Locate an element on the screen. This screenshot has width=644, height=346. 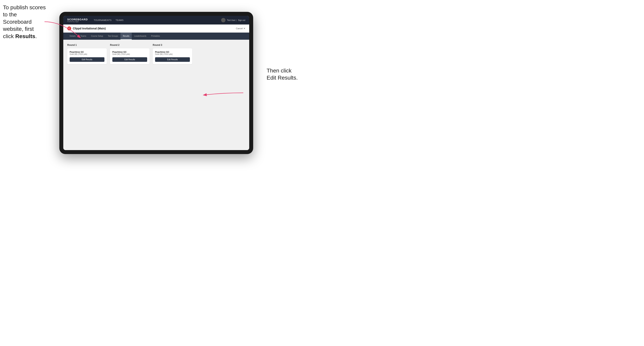
edit-results-round3-button: Edit Results is located at coordinates (172, 59).